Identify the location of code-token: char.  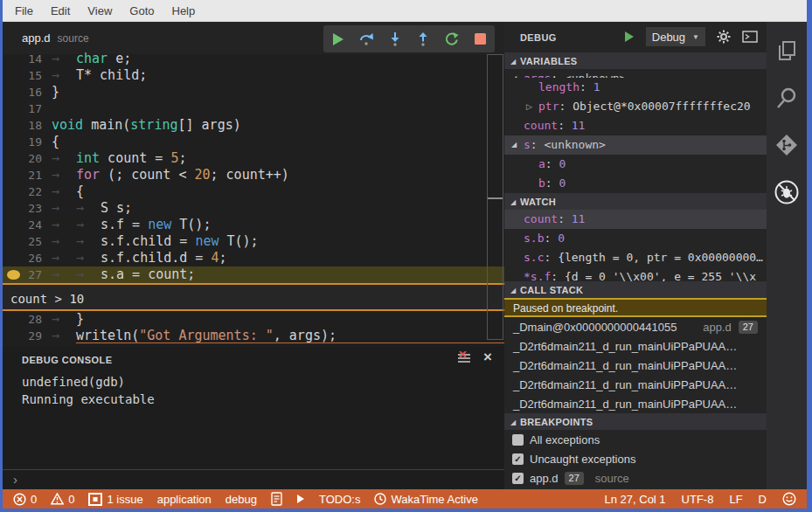
(92, 59).